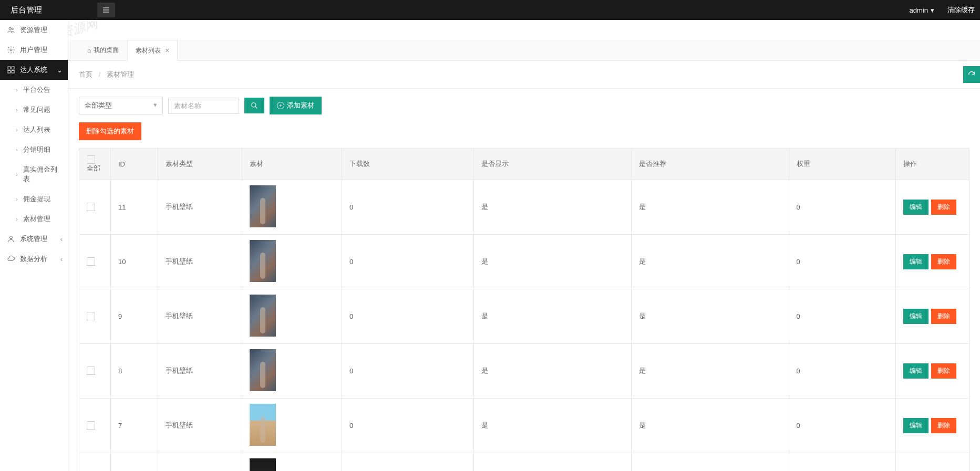 Image resolution: width=980 pixels, height=471 pixels. Describe the element at coordinates (89, 50) in the screenshot. I see `home-icon: ⌂` at that location.